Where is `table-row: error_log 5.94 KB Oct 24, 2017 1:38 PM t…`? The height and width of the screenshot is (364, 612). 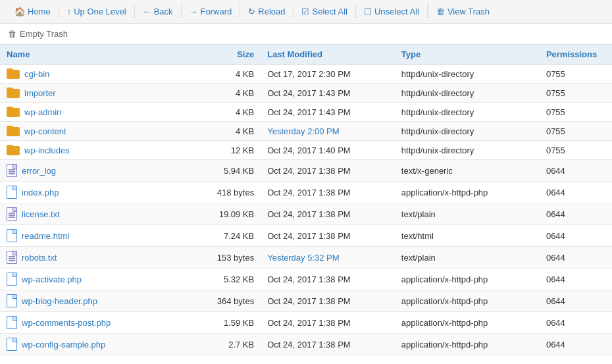
table-row: error_log 5.94 KB Oct 24, 2017 1:38 PM t… is located at coordinates (306, 171).